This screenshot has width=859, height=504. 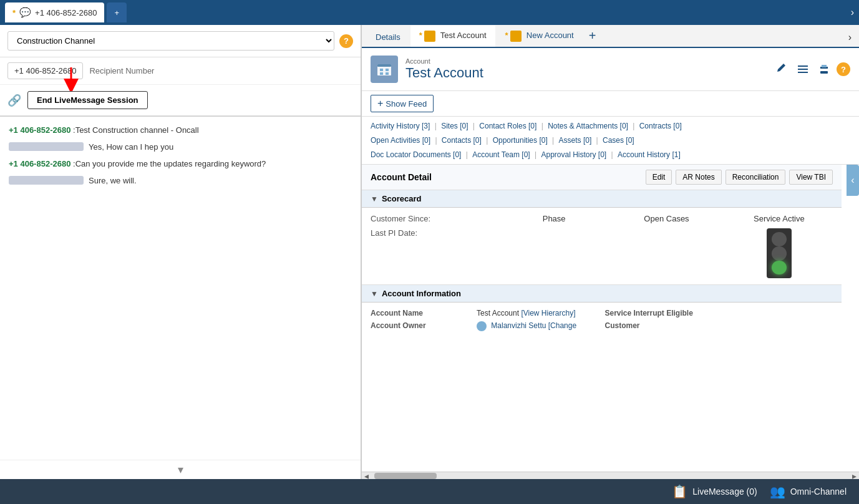 What do you see at coordinates (433, 218) in the screenshot?
I see `customer-since-label: Customer Since:` at bounding box center [433, 218].